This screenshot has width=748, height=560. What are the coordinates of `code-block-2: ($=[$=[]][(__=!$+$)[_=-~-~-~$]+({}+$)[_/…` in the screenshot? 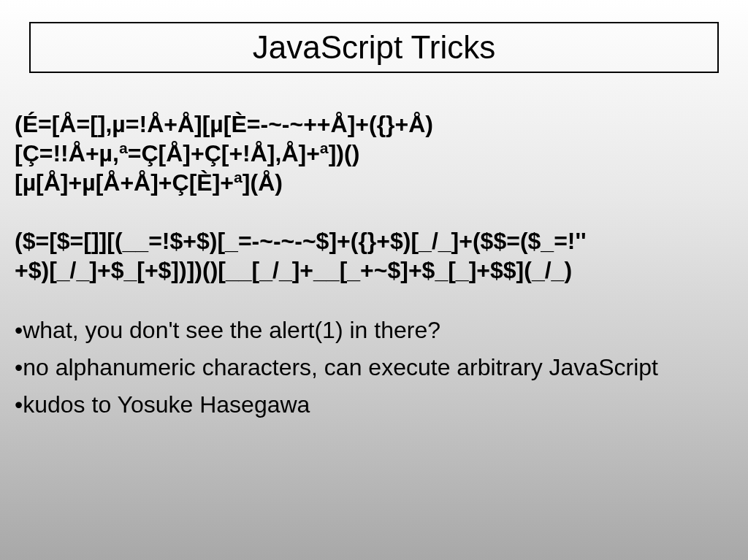 It's located at (374, 256).